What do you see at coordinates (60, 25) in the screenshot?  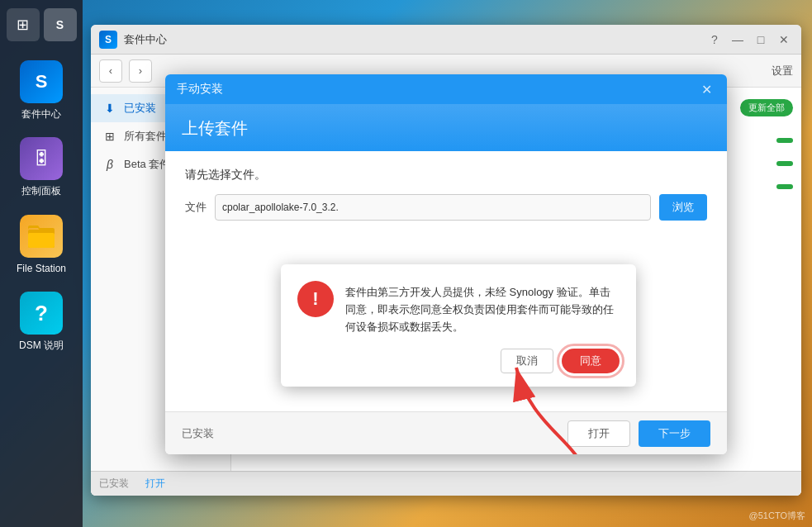 I see `suite-tab-button: S` at bounding box center [60, 25].